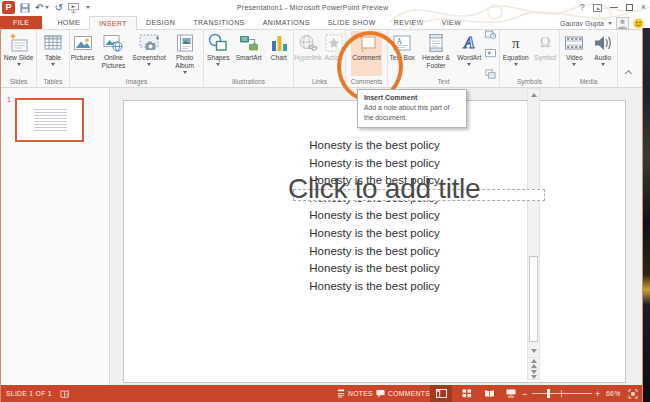 This screenshot has height=402, width=650. Describe the element at coordinates (113, 23) in the screenshot. I see `tab-insert: INSERT` at that location.